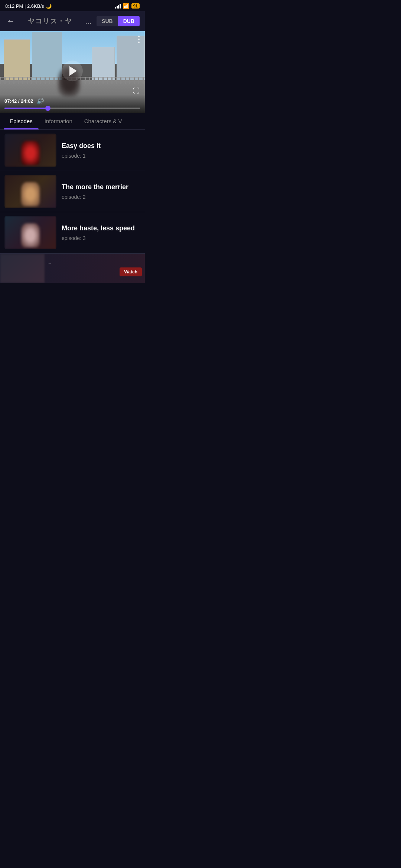  I want to click on play-triangle-icon, so click(73, 71).